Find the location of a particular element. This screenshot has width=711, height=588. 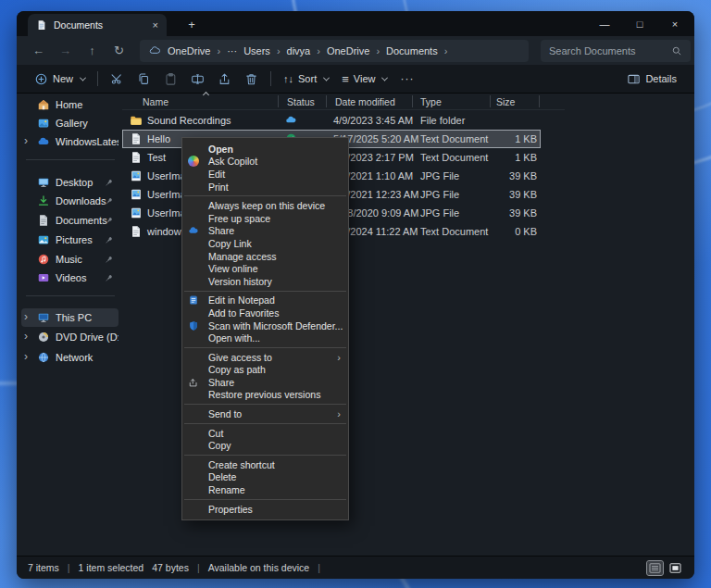

sidebar-item-onedrive: › WindowsLatest - Pe is located at coordinates (70, 142).